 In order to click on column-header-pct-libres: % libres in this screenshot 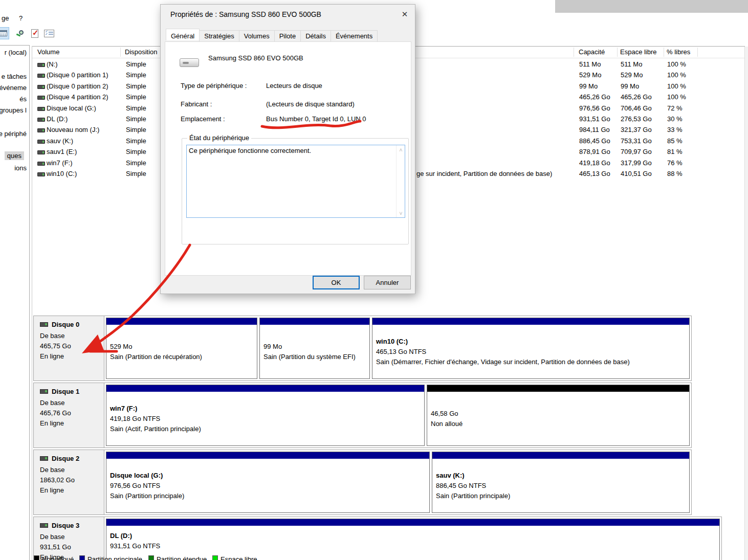, I will do `click(678, 52)`.